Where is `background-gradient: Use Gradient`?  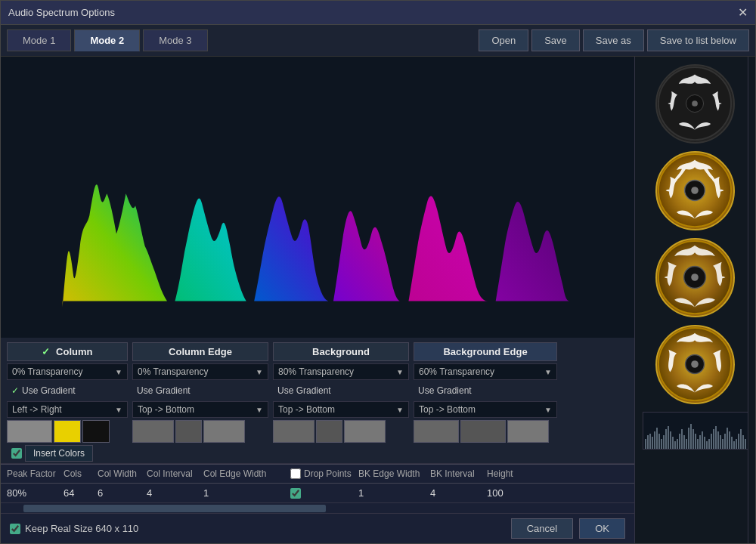
background-gradient: Use Gradient is located at coordinates (341, 391).